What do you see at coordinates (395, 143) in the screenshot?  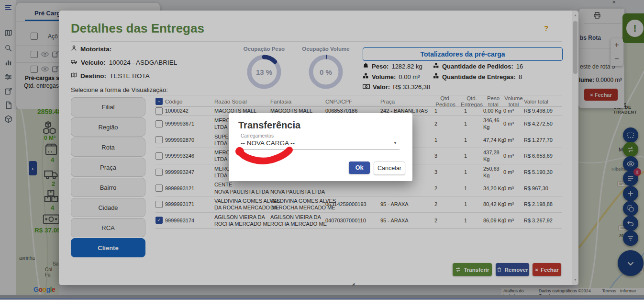 I see `chevron-down-icon: ▼` at bounding box center [395, 143].